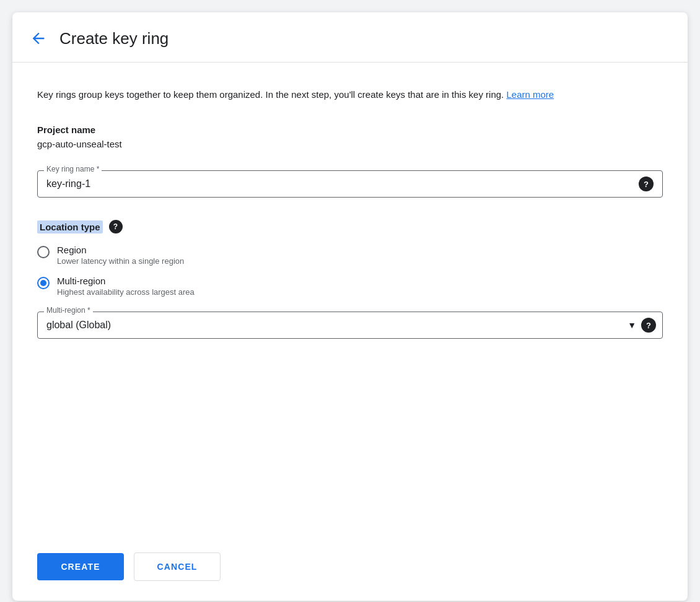 The height and width of the screenshot is (602, 700). Describe the element at coordinates (350, 137) in the screenshot. I see `project-name-section: Project name gcp-auto-unseal-test` at that location.